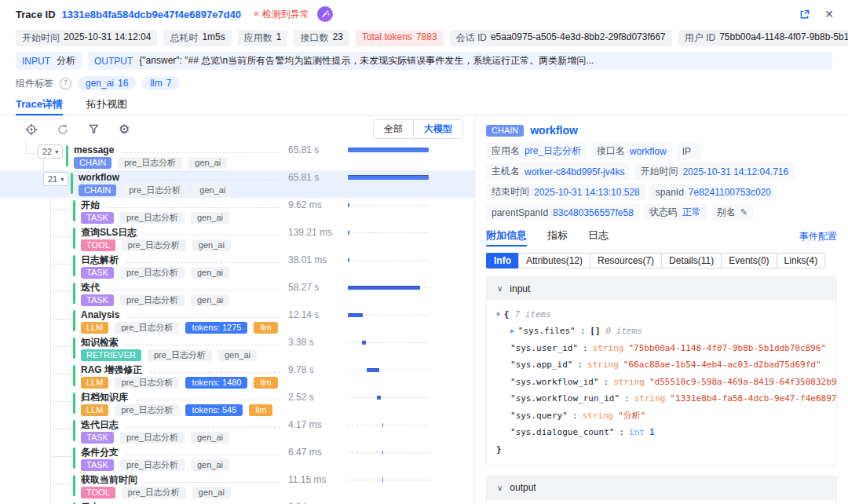 The width and height of the screenshot is (848, 504). What do you see at coordinates (817, 14) in the screenshot?
I see `header-actions: ✕` at bounding box center [817, 14].